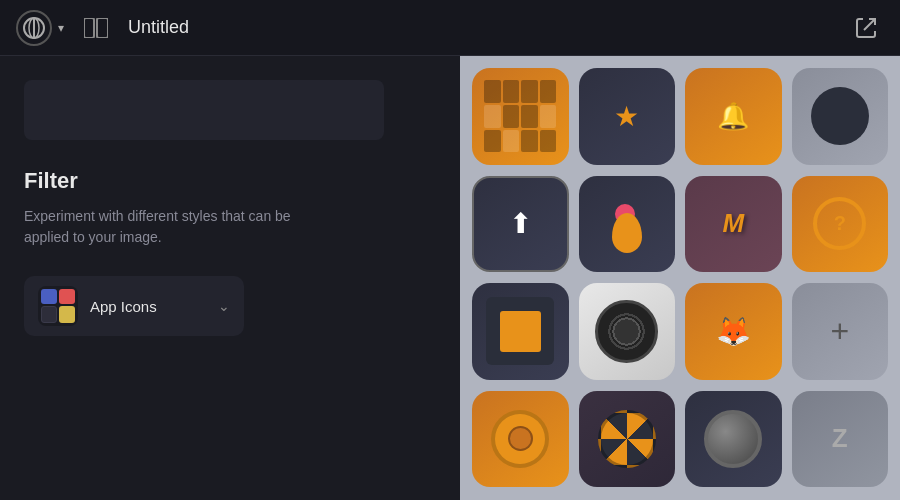 The image size is (900, 500). I want to click on panels-icon, so click(96, 28).